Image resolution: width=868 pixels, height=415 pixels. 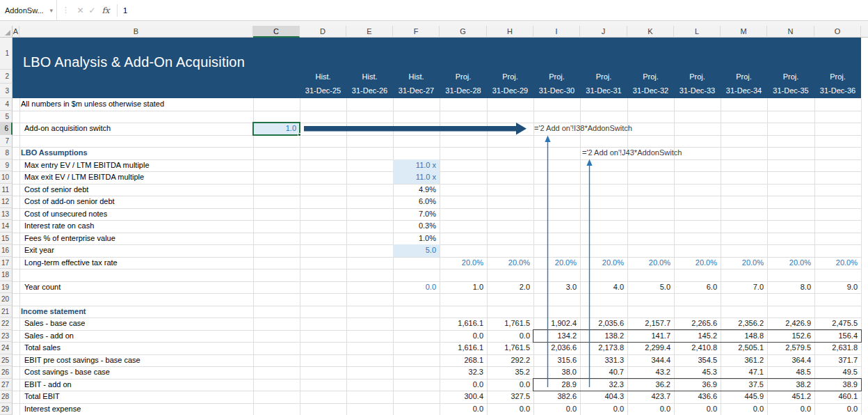 What do you see at coordinates (92, 10) in the screenshot?
I see `enter-icon: ✓` at bounding box center [92, 10].